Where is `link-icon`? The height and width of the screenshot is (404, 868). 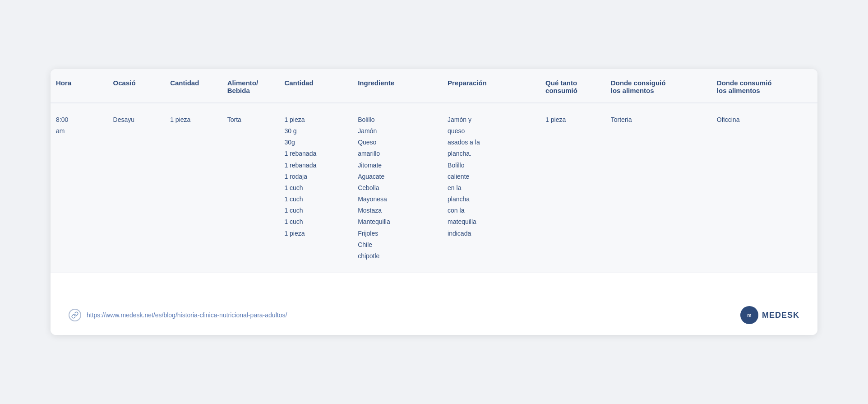
link-icon is located at coordinates (75, 315).